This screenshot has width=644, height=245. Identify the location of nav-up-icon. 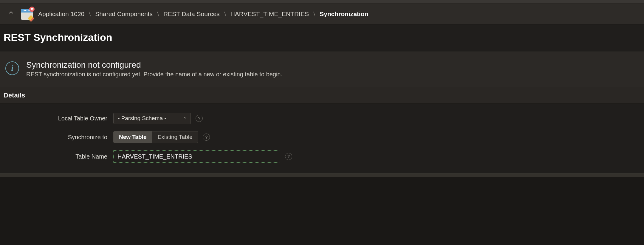
(11, 14).